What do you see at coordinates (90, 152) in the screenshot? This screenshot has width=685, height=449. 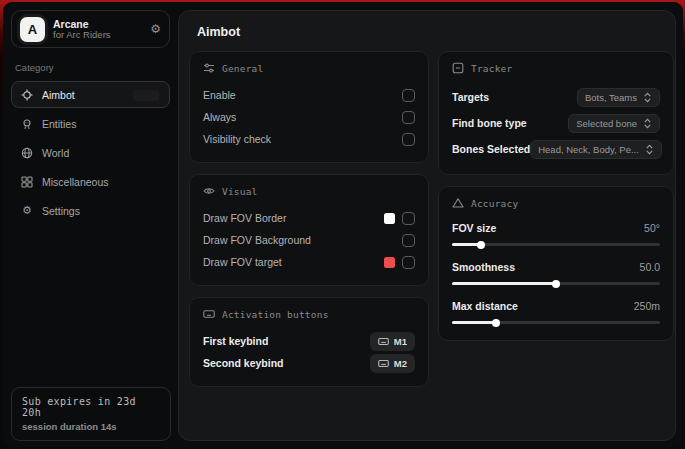 I see `sidebar-nav: Aimbot Entities World` at bounding box center [90, 152].